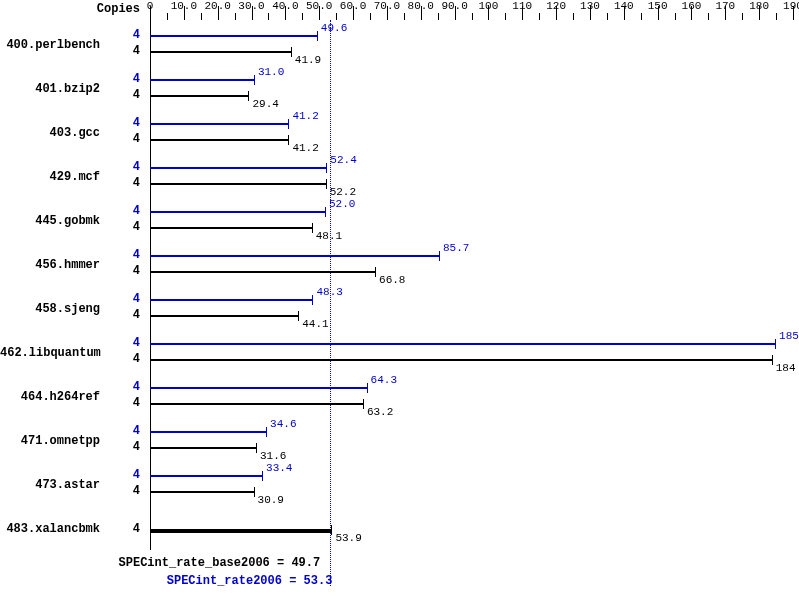 The height and width of the screenshot is (606, 799). Describe the element at coordinates (115, 9) in the screenshot. I see `copies-header: Copies` at that location.